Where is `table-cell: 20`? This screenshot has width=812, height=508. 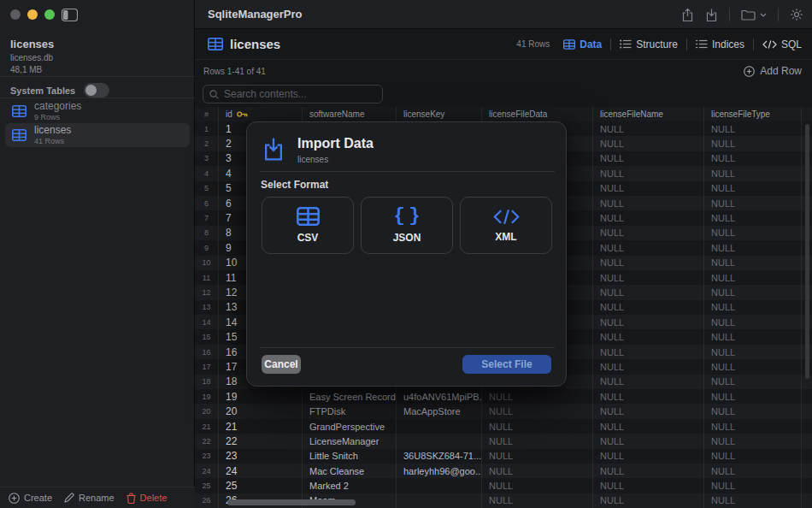 table-cell: 20 is located at coordinates (261, 411).